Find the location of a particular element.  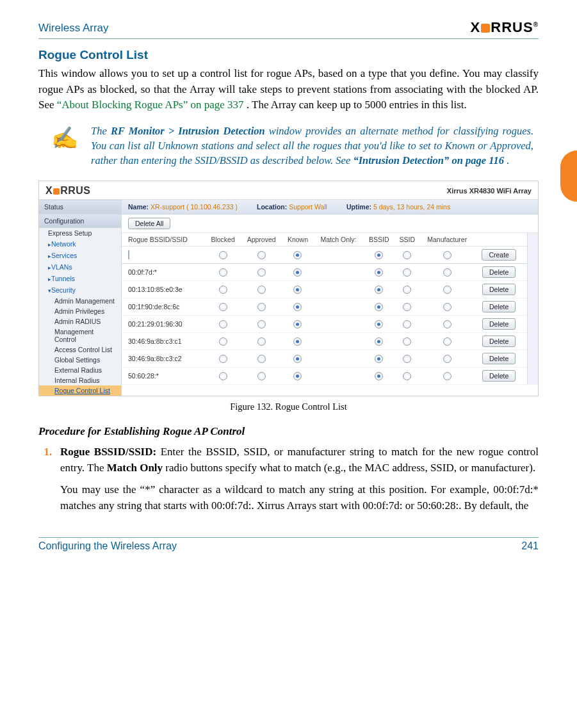

nav-tunnels: Tunnels is located at coordinates (80, 279).